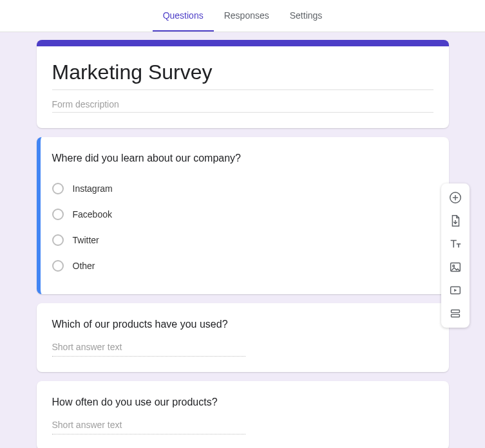  What do you see at coordinates (243, 158) in the screenshot?
I see `question-title: Where did you learn about our company?` at bounding box center [243, 158].